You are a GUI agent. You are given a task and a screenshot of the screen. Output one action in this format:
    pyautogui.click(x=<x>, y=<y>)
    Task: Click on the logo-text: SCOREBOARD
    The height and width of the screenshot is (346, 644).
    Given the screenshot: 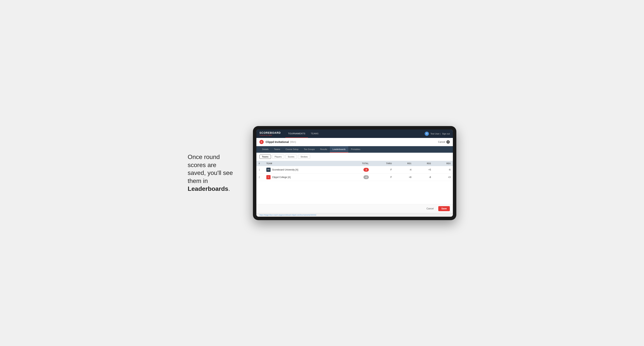 What is the action you would take?
    pyautogui.click(x=270, y=133)
    